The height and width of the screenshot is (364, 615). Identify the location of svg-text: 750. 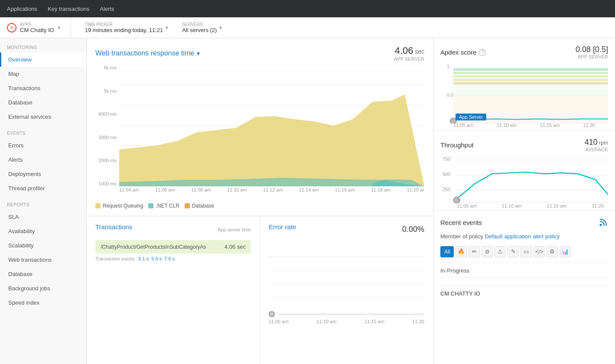
(446, 159).